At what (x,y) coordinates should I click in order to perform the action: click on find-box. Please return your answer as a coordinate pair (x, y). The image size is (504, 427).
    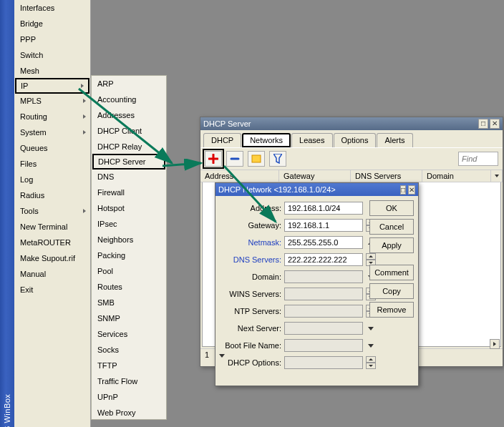
    Looking at the image, I should click on (478, 159).